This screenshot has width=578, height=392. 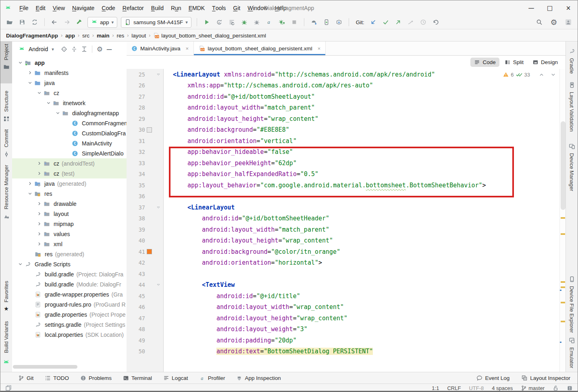 I want to click on breadcrumb-item: app, so click(x=70, y=35).